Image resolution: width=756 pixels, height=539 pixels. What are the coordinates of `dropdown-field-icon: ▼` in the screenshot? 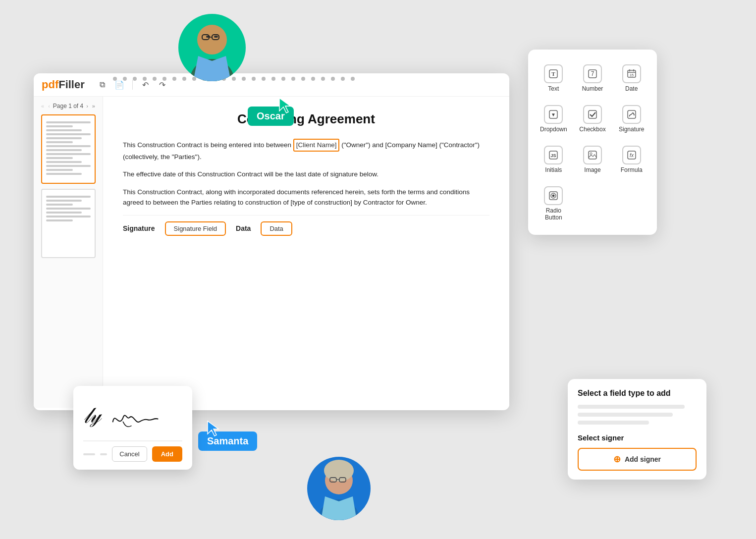 It's located at (553, 114).